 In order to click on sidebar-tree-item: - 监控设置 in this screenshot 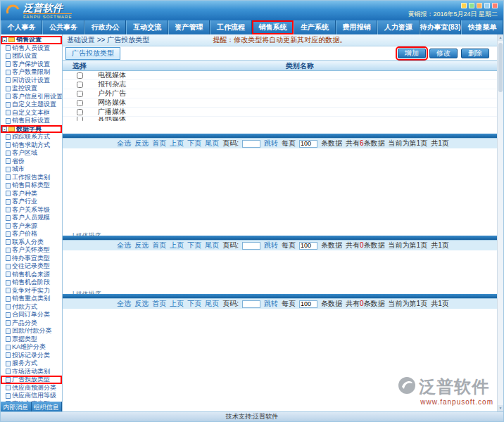, I will do `click(31, 89)`.